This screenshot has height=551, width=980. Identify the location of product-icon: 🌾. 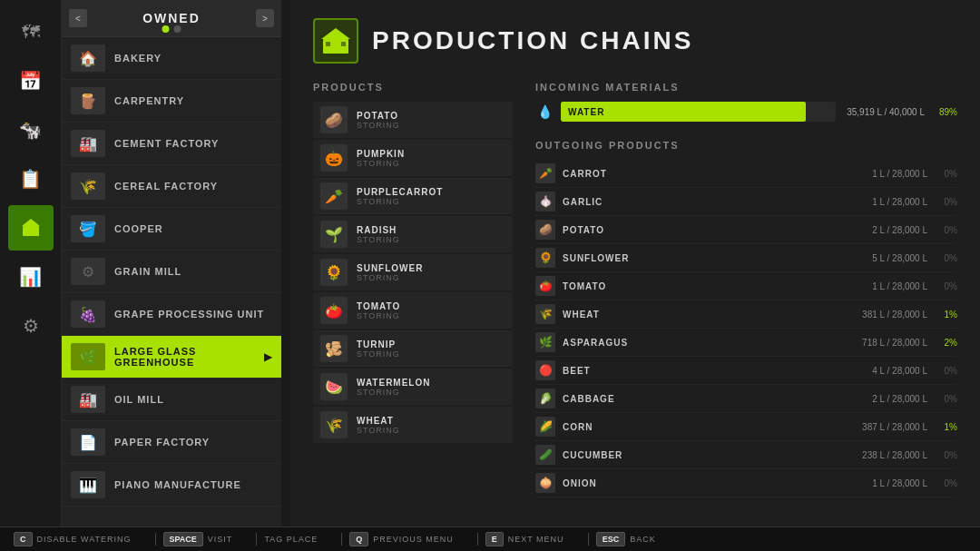
(334, 425).